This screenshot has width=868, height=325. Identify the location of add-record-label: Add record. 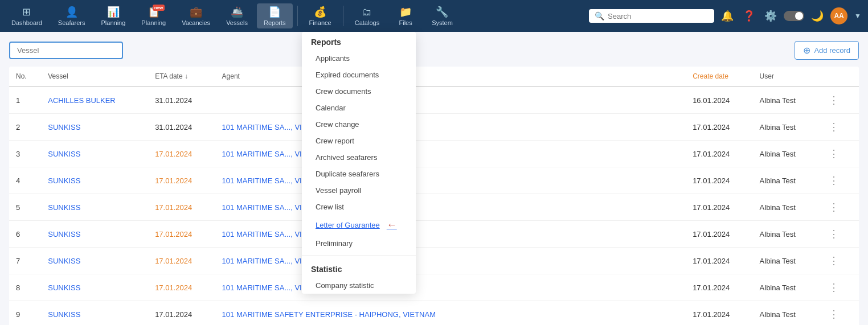
(832, 50).